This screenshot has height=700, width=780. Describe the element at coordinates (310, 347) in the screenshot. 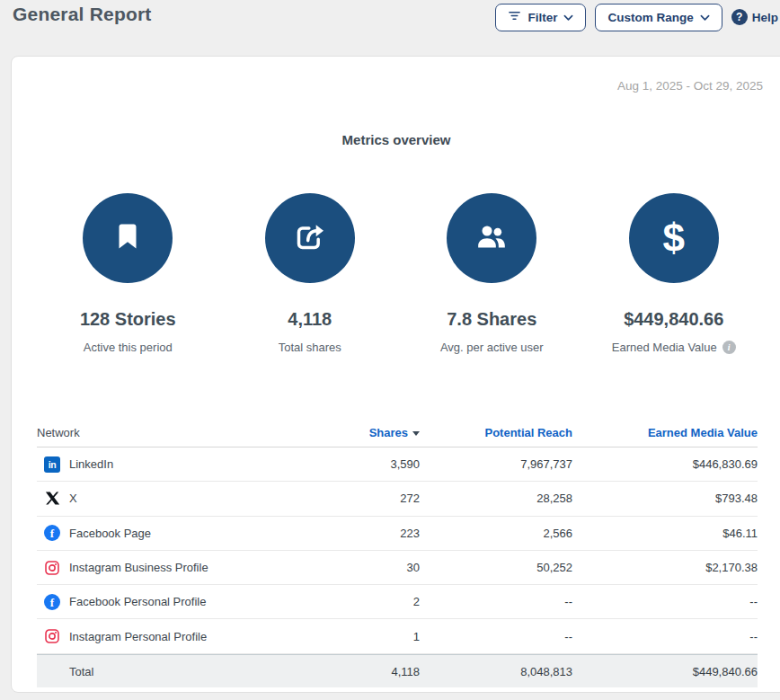

I see `metric-label-text: Total shares` at that location.